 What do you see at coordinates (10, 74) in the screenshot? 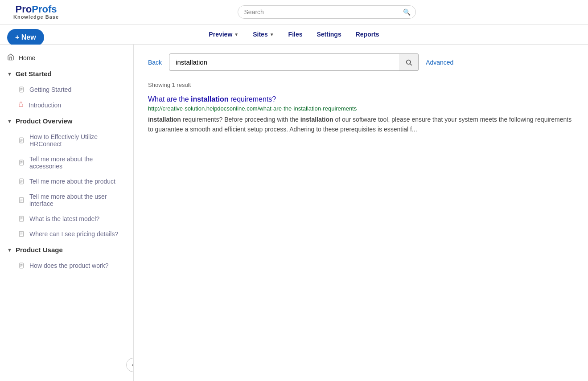
I see `get-started-chevron: ▼` at bounding box center [10, 74].